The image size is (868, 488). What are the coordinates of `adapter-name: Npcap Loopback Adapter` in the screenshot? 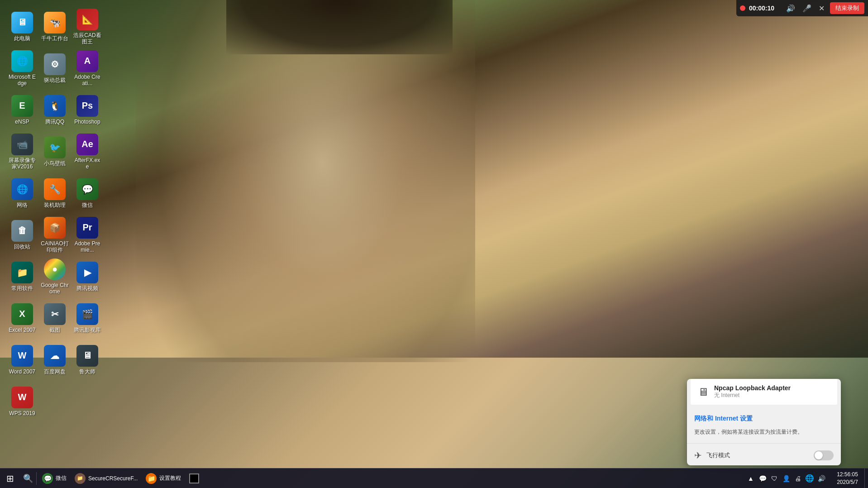 It's located at (752, 388).